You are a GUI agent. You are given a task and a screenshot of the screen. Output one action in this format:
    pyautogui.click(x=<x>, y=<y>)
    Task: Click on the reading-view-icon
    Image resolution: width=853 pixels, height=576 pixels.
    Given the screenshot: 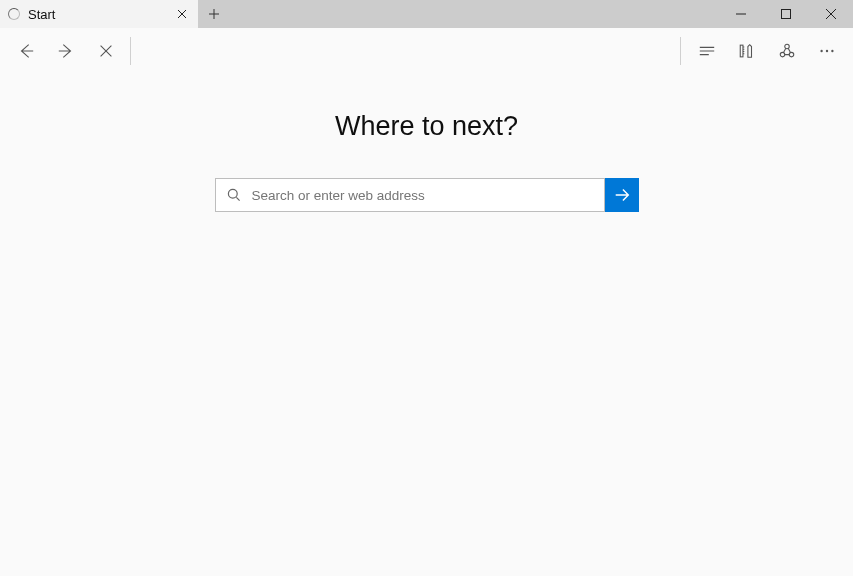 What is the action you would take?
    pyautogui.click(x=707, y=51)
    